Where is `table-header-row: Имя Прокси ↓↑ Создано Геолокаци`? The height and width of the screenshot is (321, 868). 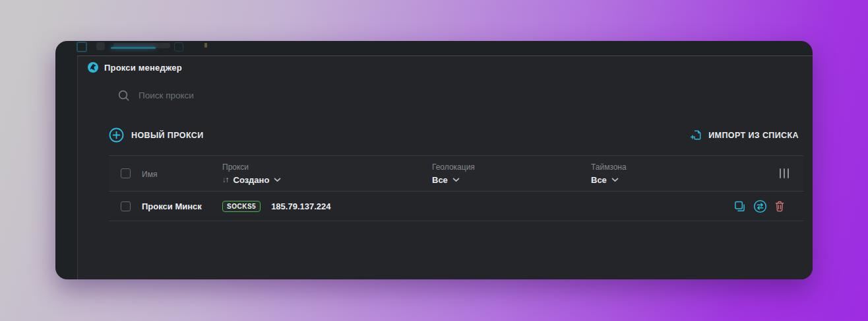
table-header-row: Имя Прокси ↓↑ Создано Геолокаци is located at coordinates (456, 173).